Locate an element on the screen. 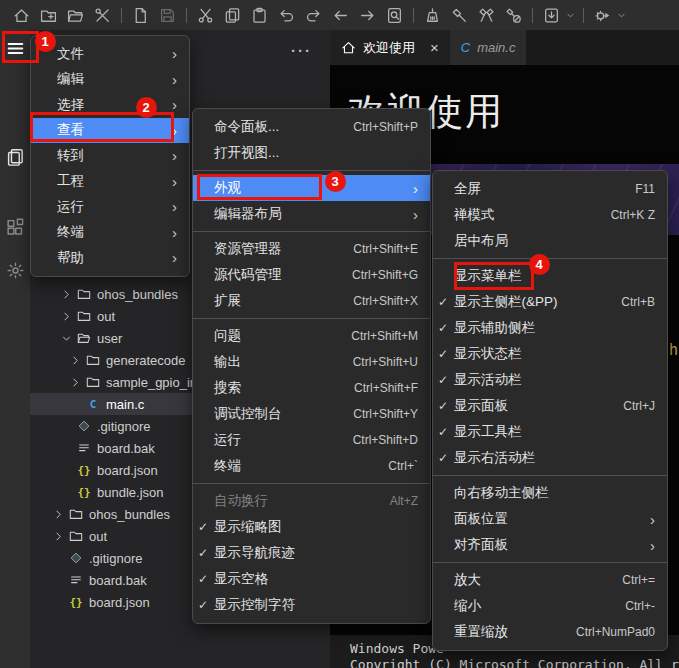 Image resolution: width=679 pixels, height=668 pixels. menu-item-显示状态栏: ✓显示状态栏 is located at coordinates (550, 354).